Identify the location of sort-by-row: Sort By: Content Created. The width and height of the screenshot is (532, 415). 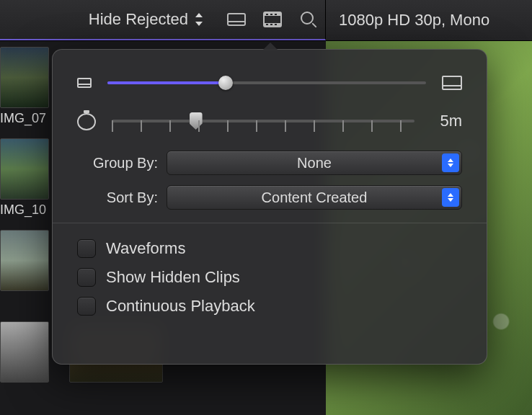
(270, 197).